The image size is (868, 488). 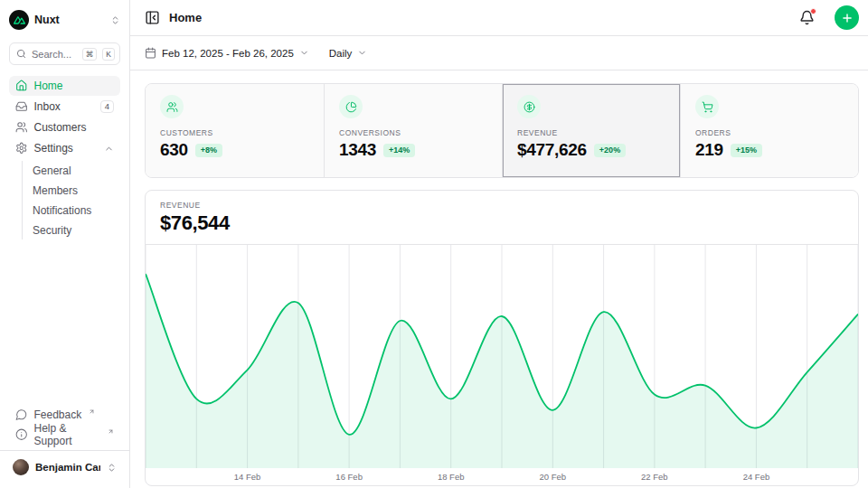 I want to click on message-icon, so click(x=22, y=415).